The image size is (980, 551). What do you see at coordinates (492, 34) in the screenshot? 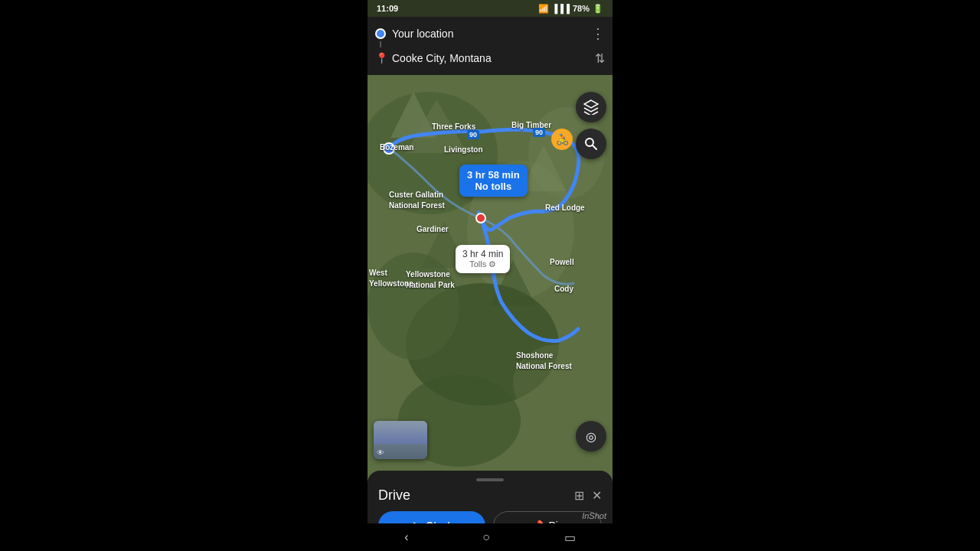
I see `origin-text: Your location` at bounding box center [492, 34].